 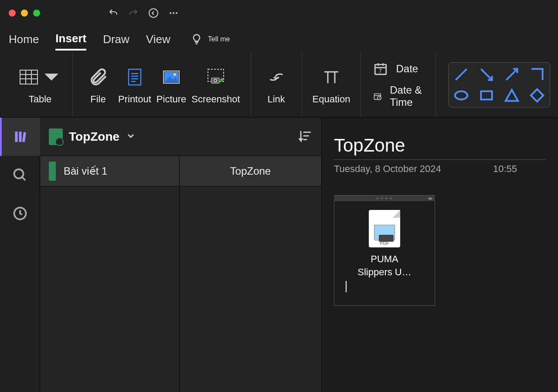 What do you see at coordinates (215, 85) in the screenshot?
I see `insert-screenshot-button: Screenshot` at bounding box center [215, 85].